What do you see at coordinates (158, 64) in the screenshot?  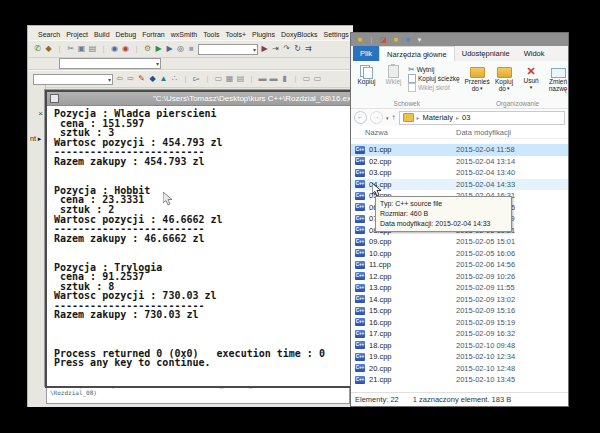 I see `chevron-down-icon: ▾` at bounding box center [158, 64].